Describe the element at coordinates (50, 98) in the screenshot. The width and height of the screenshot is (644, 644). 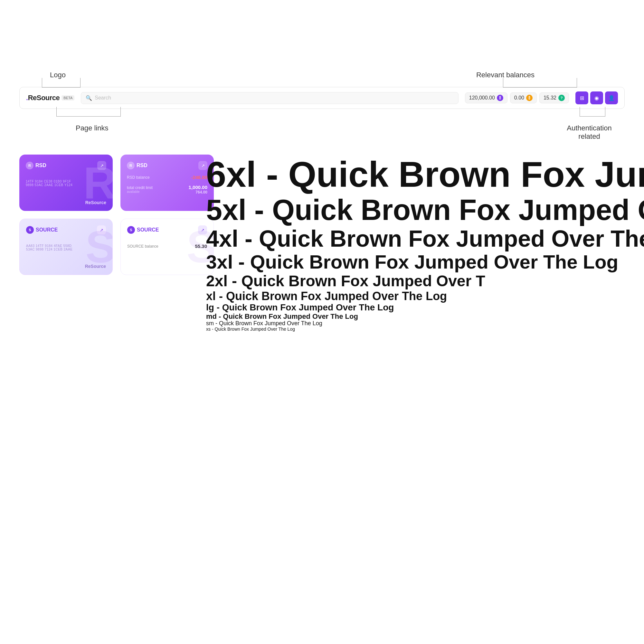
I see `logo-area: .ReSource BETA` at that location.